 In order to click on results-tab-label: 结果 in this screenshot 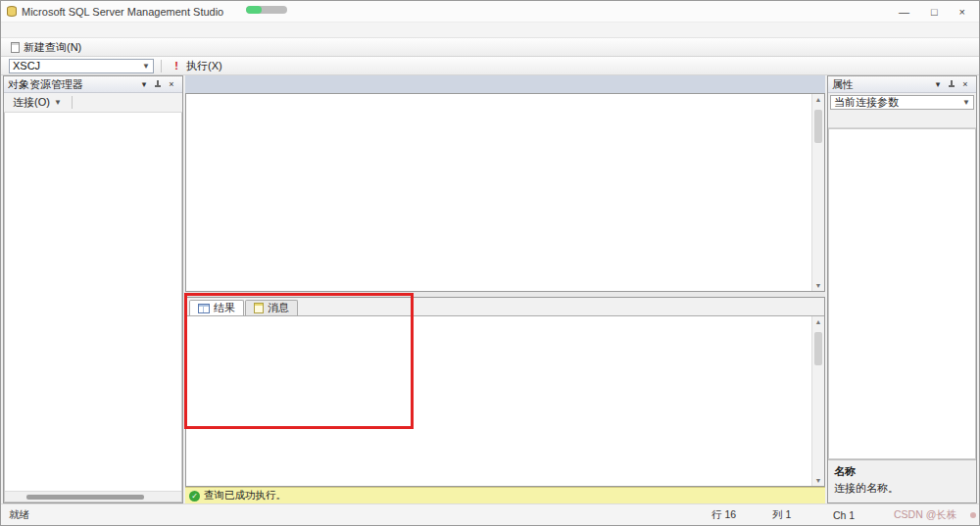, I will do `click(224, 308)`.